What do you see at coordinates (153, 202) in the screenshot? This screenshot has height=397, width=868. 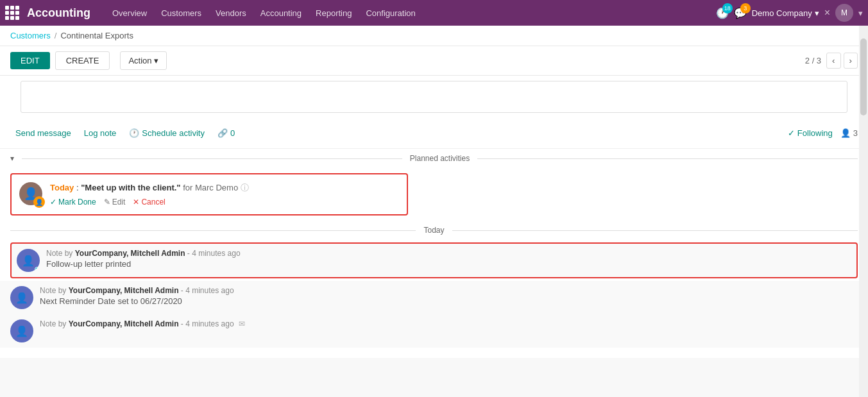 I see `cancel-activity-label: Cancel` at bounding box center [153, 202].